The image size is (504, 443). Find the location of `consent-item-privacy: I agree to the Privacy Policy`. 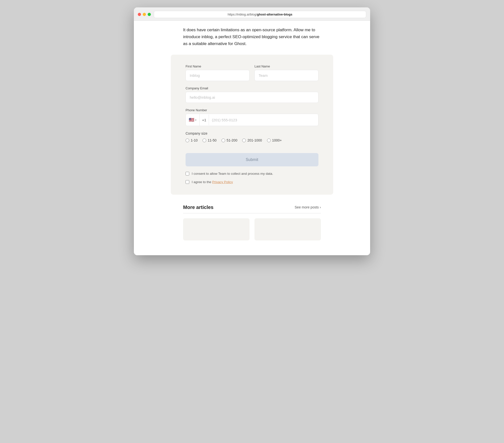

consent-item-privacy: I agree to the Privacy Policy is located at coordinates (252, 182).